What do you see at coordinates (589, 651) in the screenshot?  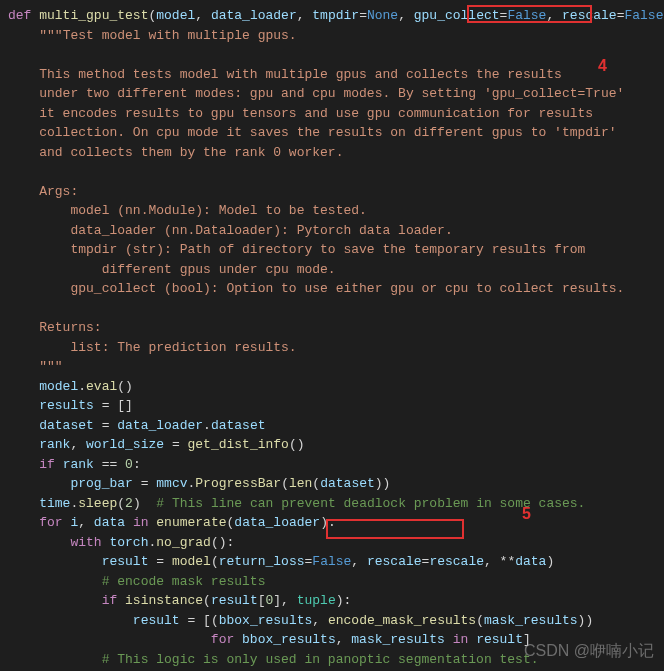 I see `watermark-text: CSDN @咿喃小记` at bounding box center [589, 651].